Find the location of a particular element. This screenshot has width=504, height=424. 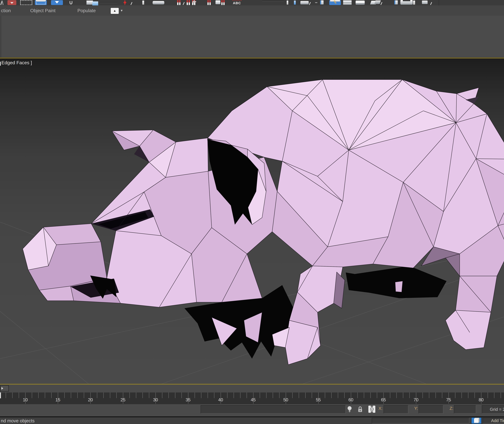

timeline-frame-label: 30 is located at coordinates (156, 400).